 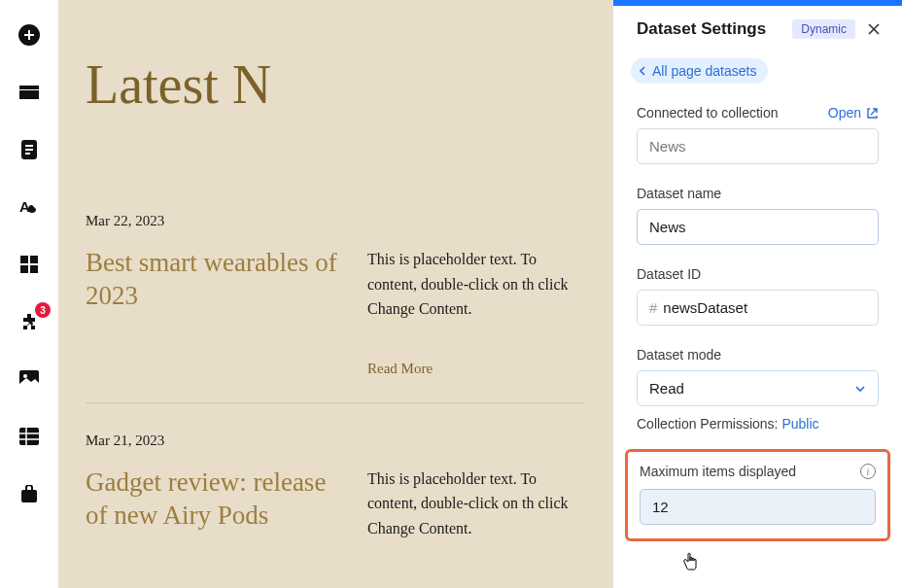 I want to click on name-input, so click(x=758, y=227).